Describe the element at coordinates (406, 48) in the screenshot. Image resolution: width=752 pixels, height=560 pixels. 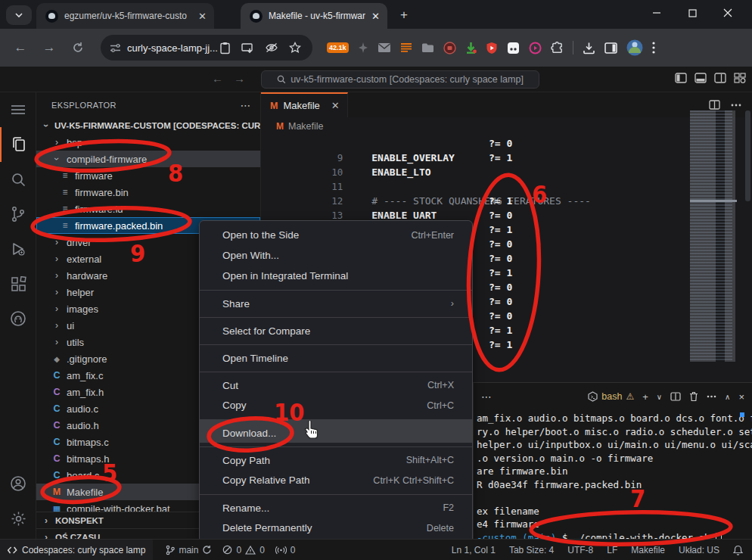
I see `list-extension-icon` at that location.